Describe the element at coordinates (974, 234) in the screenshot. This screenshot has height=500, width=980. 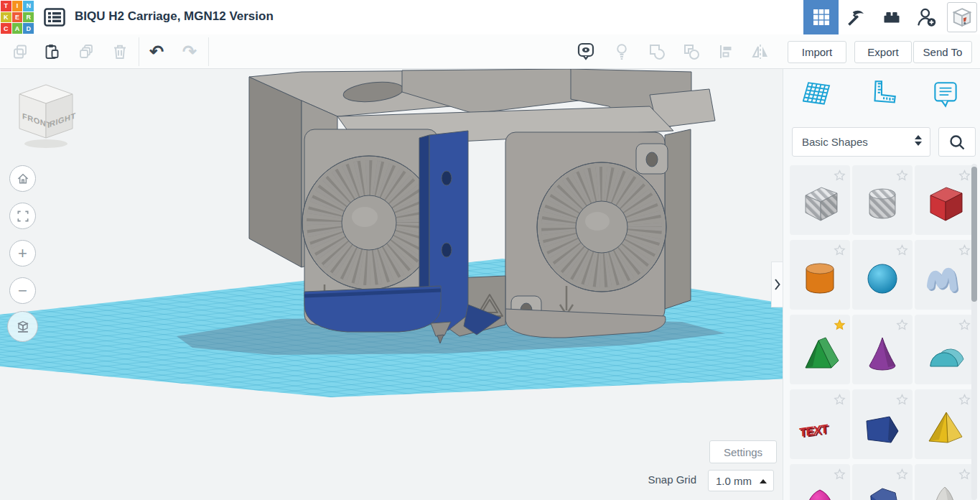
I see `panel-scrollbar-thumb` at that location.